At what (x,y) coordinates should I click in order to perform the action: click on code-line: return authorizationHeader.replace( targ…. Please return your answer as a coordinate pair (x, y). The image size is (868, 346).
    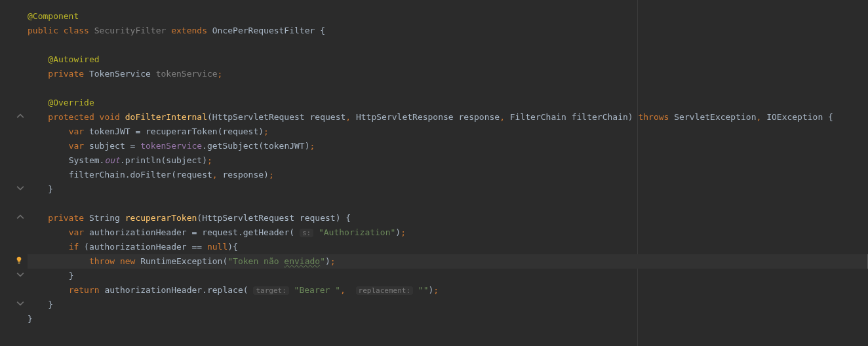
    Looking at the image, I should click on (448, 290).